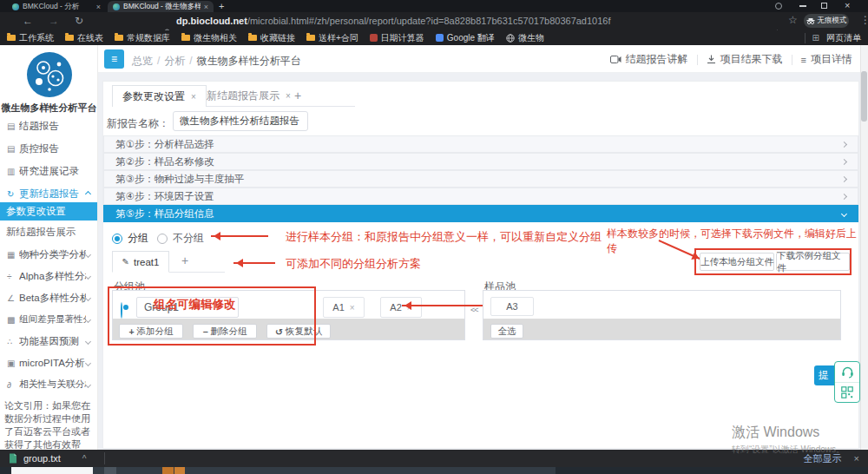 This screenshot has height=474, width=868. Describe the element at coordinates (847, 392) in the screenshot. I see `qr-code-button` at that location.